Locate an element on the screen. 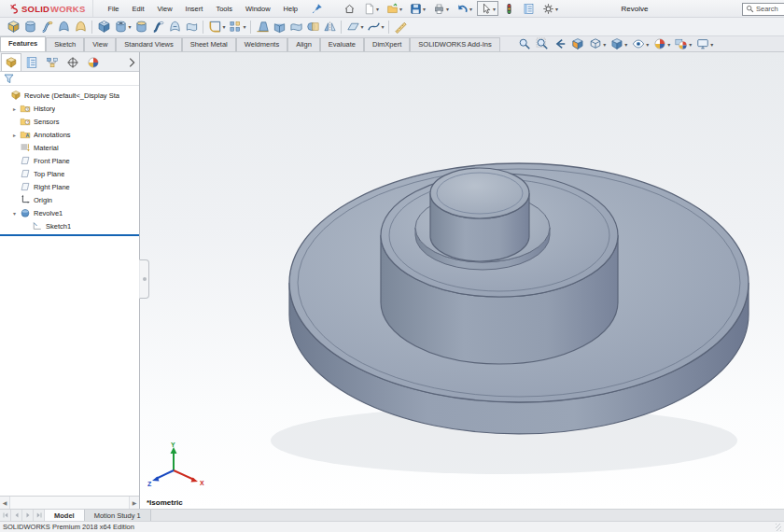 The width and height of the screenshot is (784, 532). linear-pattern-button: ▾ is located at coordinates (237, 27).